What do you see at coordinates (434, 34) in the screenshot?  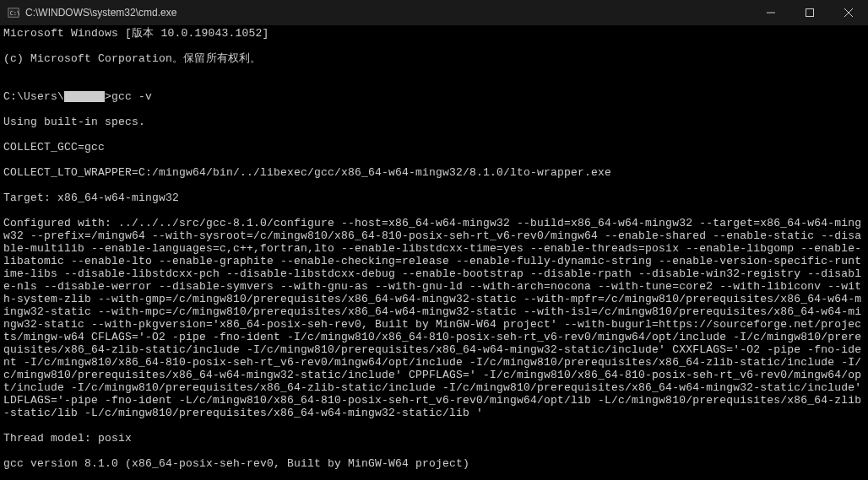 I see `output-line: Microsoft Windows [版本 10.0.19043.1052]` at bounding box center [434, 34].